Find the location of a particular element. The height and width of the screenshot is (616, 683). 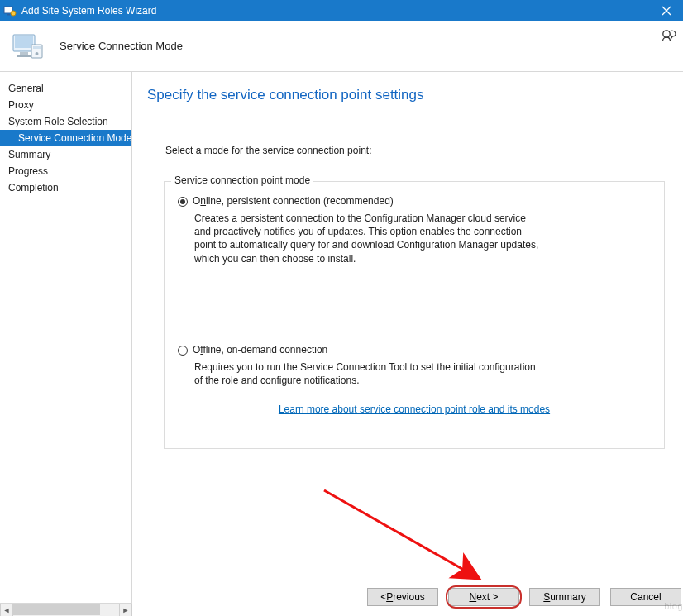

radio-offline: Offline, on-demand connection is located at coordinates (414, 350).